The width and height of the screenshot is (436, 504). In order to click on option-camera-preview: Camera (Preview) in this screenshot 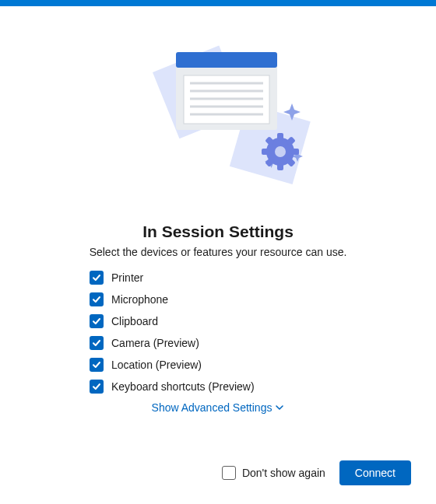, I will do `click(218, 343)`.